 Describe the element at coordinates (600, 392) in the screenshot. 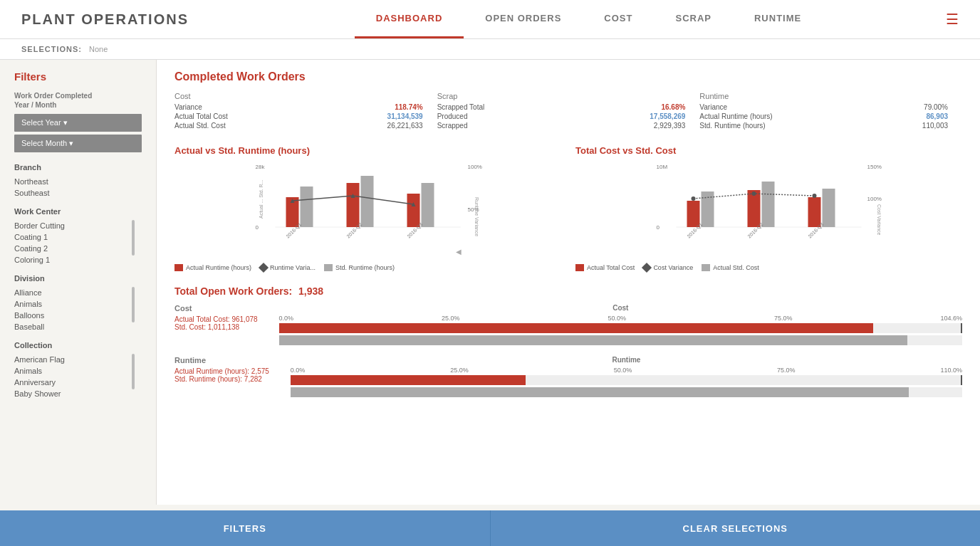

I see `open-runtime-std-bar` at that location.